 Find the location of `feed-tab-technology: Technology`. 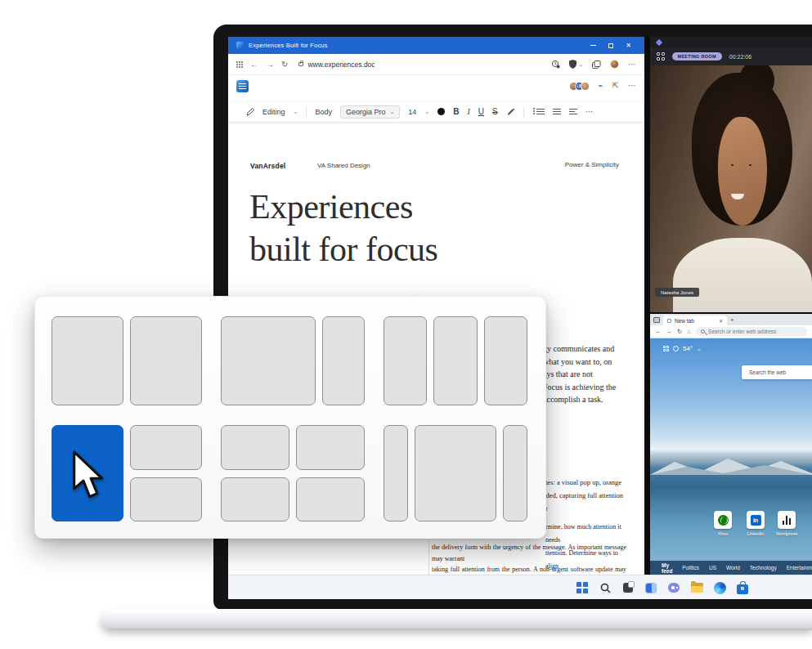

feed-tab-technology: Technology is located at coordinates (764, 567).